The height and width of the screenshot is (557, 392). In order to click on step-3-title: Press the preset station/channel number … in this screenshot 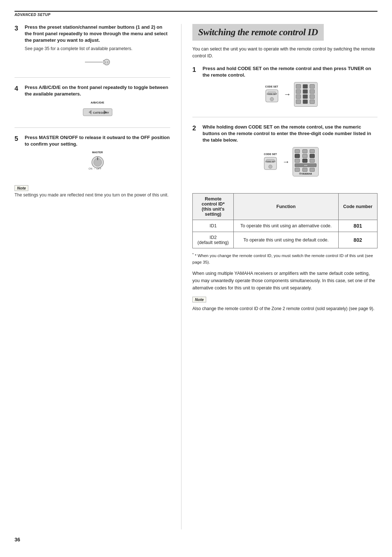, I will do `click(97, 34)`.